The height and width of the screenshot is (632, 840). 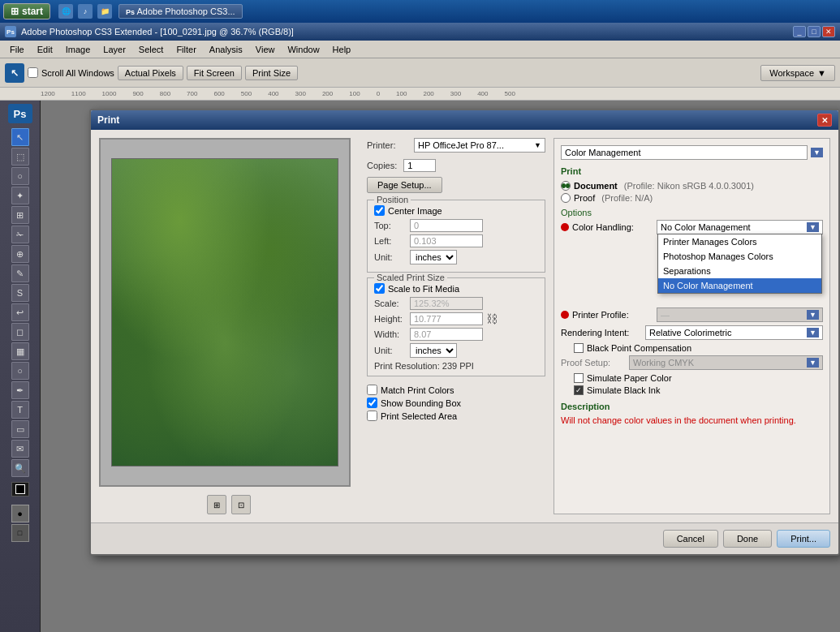 I want to click on tool-text: T, so click(x=20, y=410).